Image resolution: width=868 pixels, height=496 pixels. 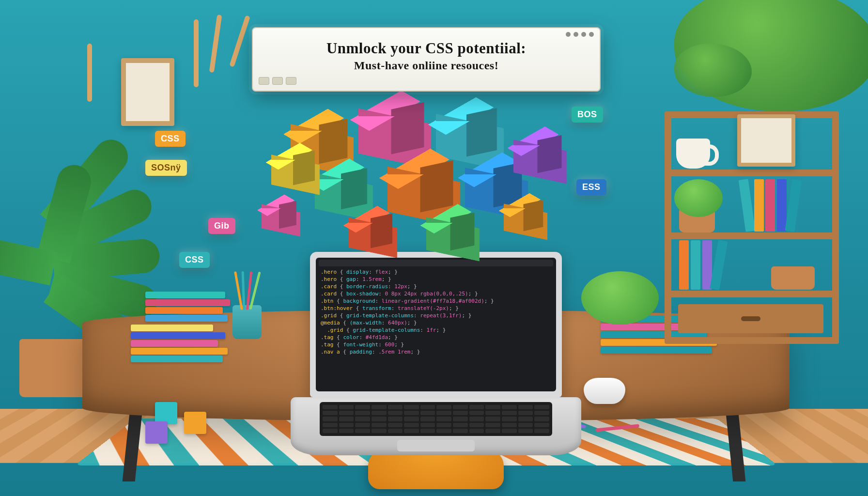 What do you see at coordinates (620, 298) in the screenshot?
I see `desk-plant` at bounding box center [620, 298].